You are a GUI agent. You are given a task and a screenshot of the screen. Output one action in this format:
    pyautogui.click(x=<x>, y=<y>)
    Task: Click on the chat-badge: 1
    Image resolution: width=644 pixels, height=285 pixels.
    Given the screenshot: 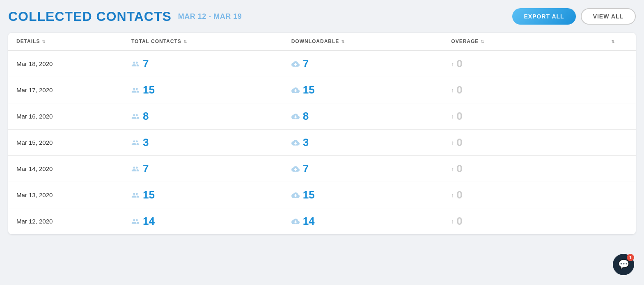 What is the action you would take?
    pyautogui.click(x=630, y=258)
    